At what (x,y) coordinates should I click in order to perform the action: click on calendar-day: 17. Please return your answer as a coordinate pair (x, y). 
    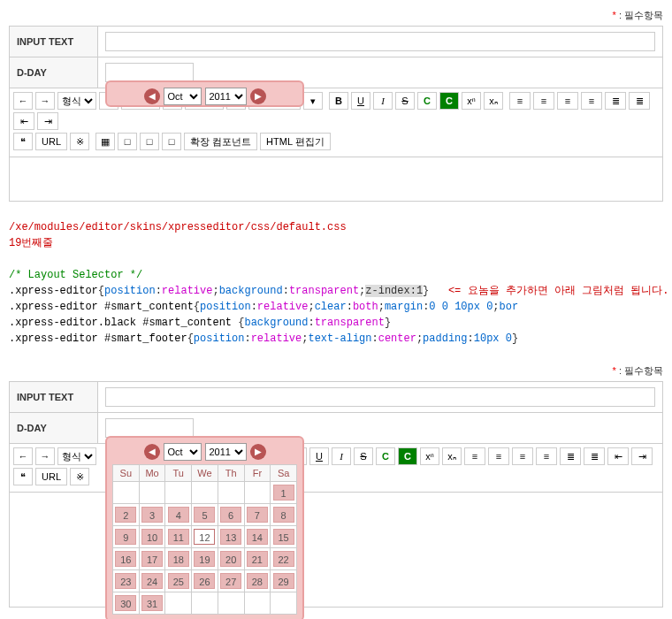
    Looking at the image, I should click on (152, 559).